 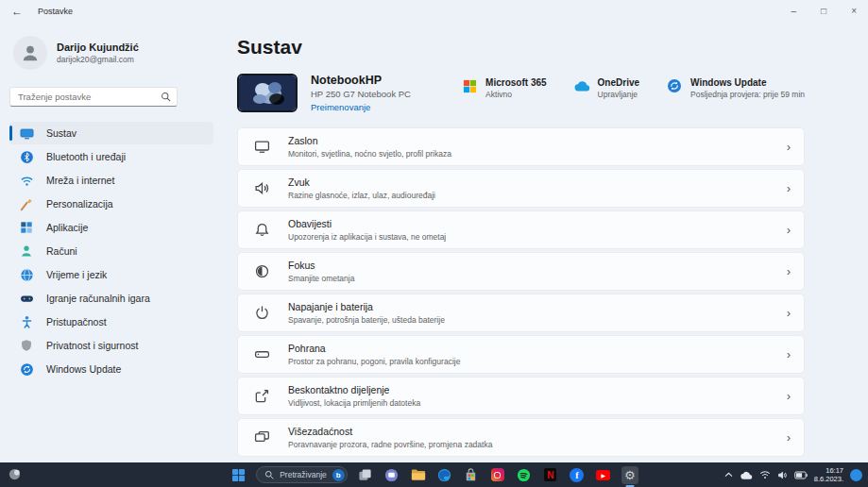 What do you see at coordinates (366, 476) in the screenshot?
I see `task-view-button` at bounding box center [366, 476].